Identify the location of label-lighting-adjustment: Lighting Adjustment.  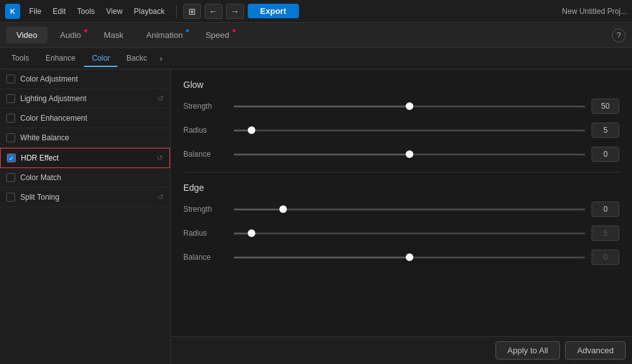
(86, 99).